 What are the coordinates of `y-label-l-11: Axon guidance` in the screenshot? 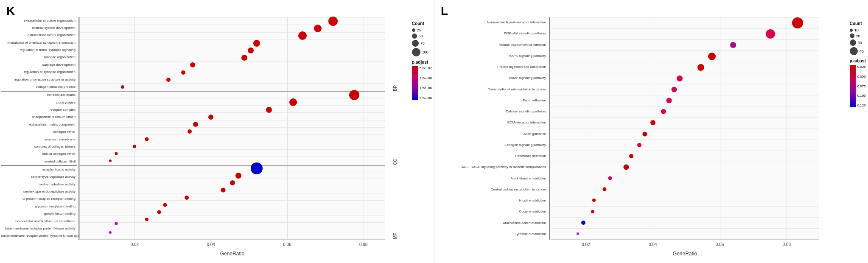 It's located at (491, 134).